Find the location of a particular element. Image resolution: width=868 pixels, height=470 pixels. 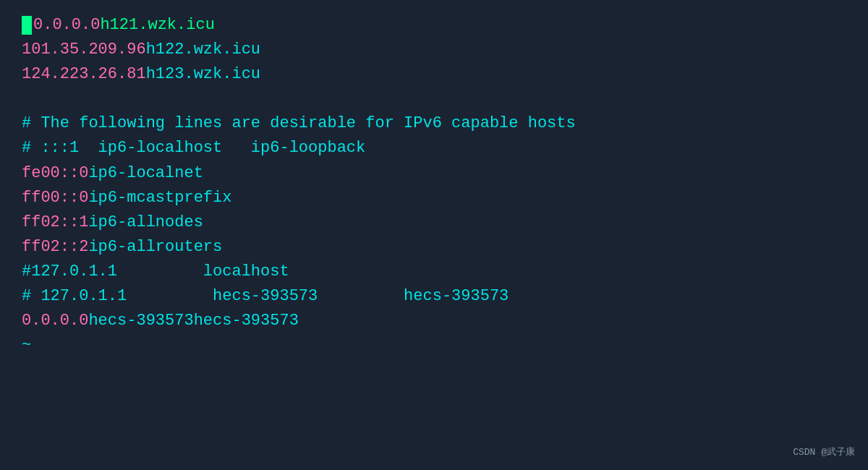

ip-address: 101.35.209.96 is located at coordinates (84, 50).